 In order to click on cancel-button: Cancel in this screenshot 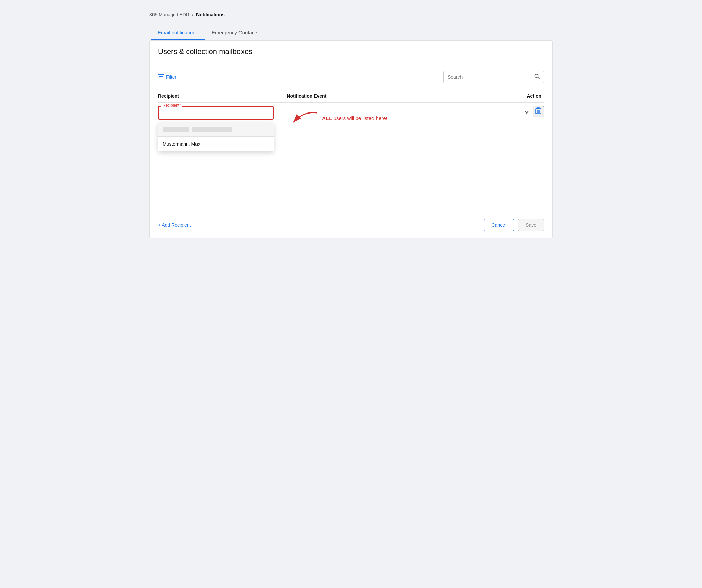, I will do `click(499, 225)`.